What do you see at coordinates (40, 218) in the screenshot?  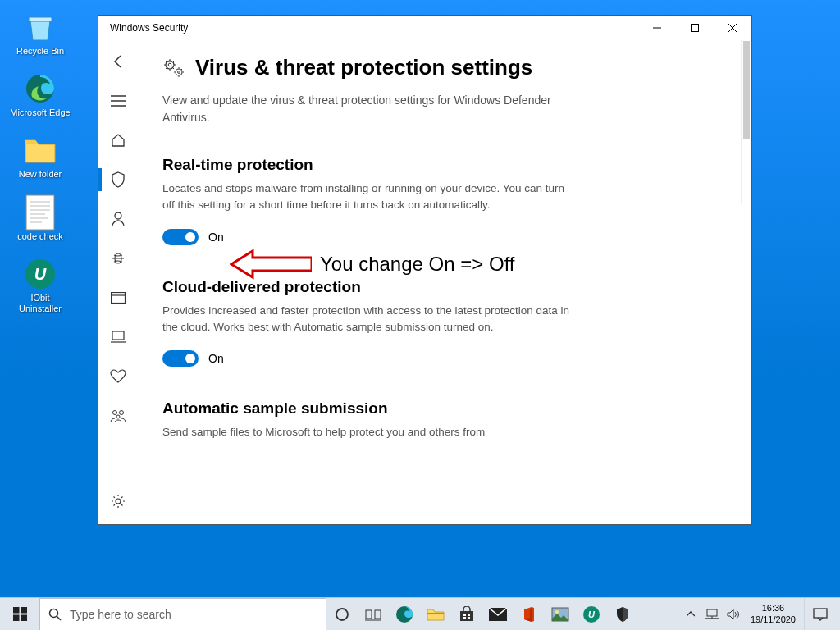 I see `code-check-icon: code check` at bounding box center [40, 218].